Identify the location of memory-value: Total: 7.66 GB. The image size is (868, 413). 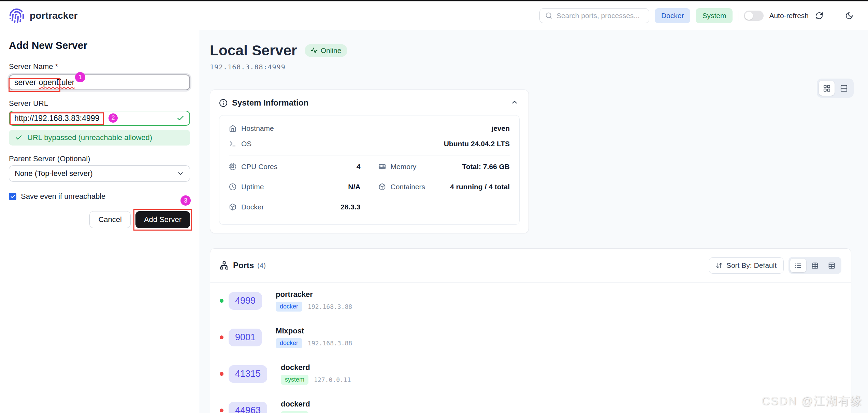
(486, 167).